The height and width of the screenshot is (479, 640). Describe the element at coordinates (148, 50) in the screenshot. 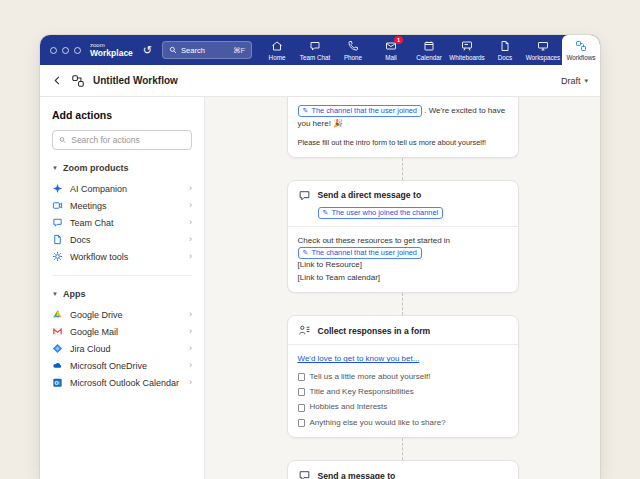

I see `history-icon: ↺` at that location.